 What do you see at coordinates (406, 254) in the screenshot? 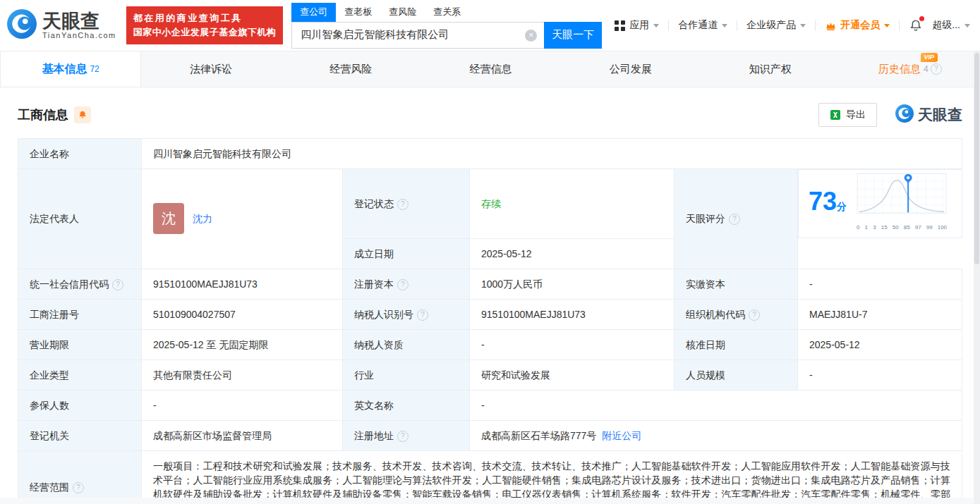
I see `field-label-establish-date: 成立日期` at bounding box center [406, 254].